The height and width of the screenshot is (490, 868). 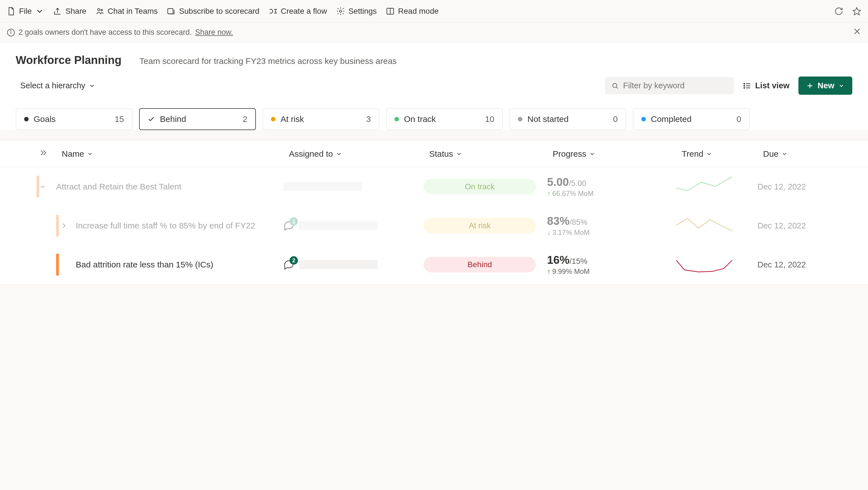 What do you see at coordinates (434, 265) in the screenshot?
I see `table-row: Bad attrition rate less than 15% (ICs)2B…` at bounding box center [434, 265].